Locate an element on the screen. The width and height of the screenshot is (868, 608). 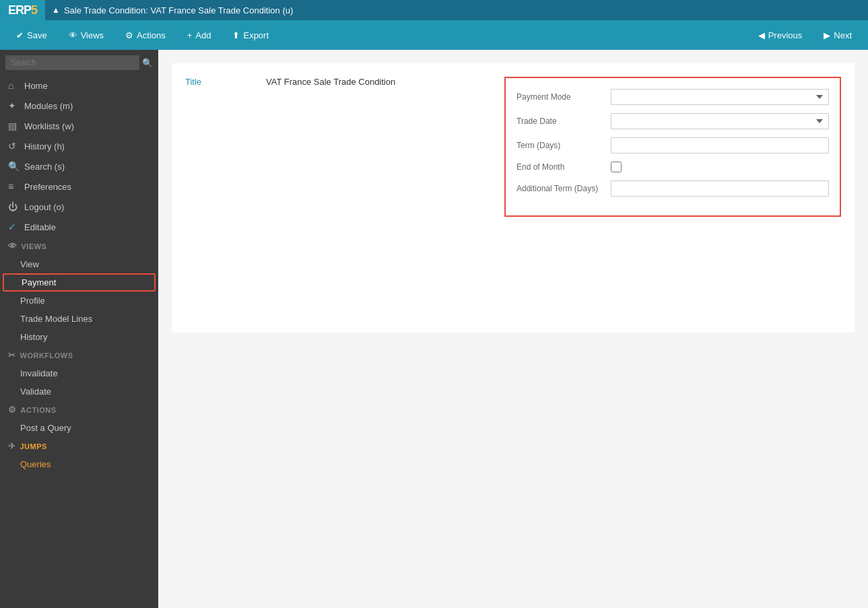
sidebar-sub-trade-model-lines: Trade Model Lines is located at coordinates (79, 319).